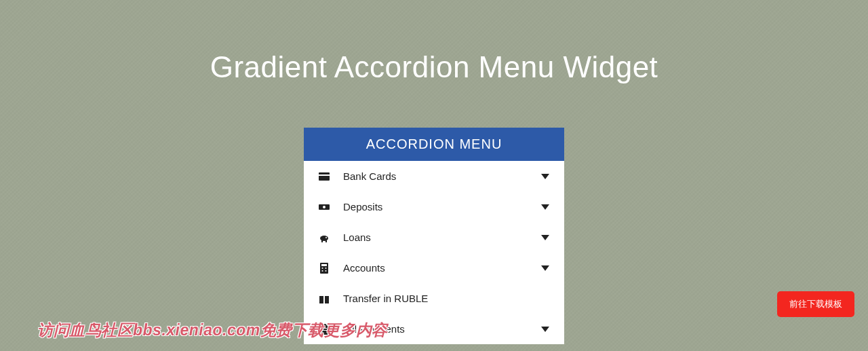 The height and width of the screenshot is (351, 868). What do you see at coordinates (324, 207) in the screenshot?
I see `money-icon` at bounding box center [324, 207].